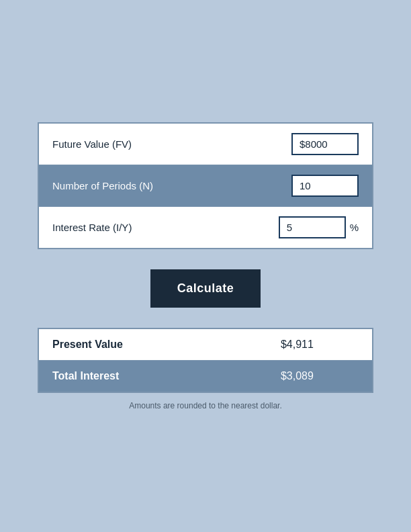 This screenshot has height=532, width=411. What do you see at coordinates (130, 144) in the screenshot?
I see `future-value-label: Future Value (FV)` at bounding box center [130, 144].